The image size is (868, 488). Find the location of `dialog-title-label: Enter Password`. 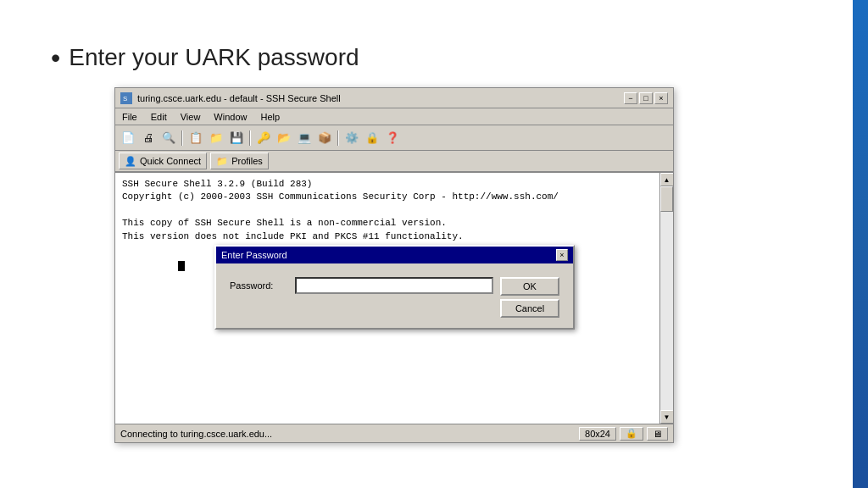

dialog-title-label: Enter Password is located at coordinates (254, 255).